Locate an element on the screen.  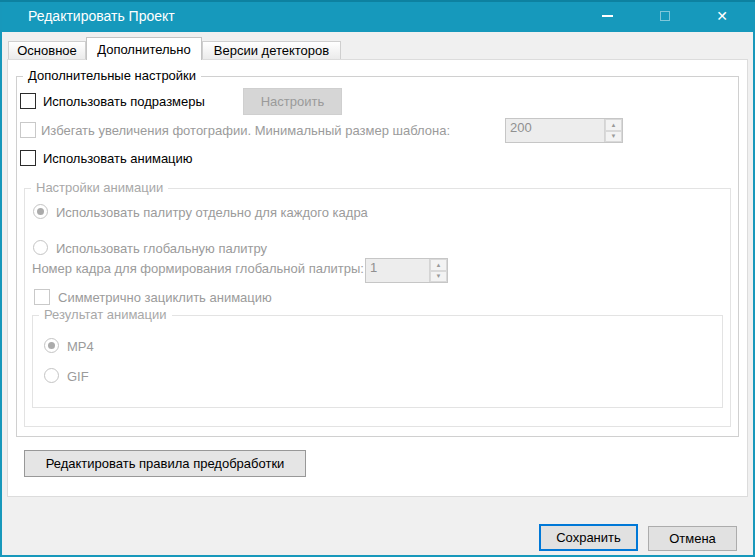
additional-settings-group-label: Дополнительные настройки is located at coordinates (112, 76).